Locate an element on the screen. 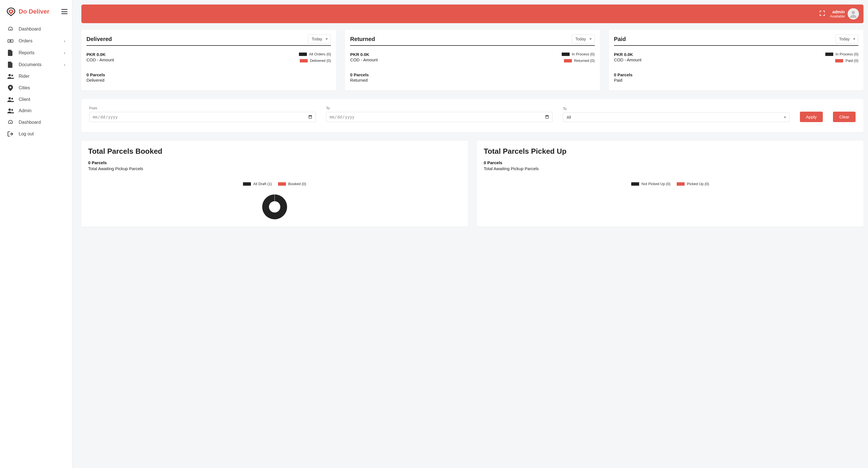  clear-button: Clear is located at coordinates (844, 117).